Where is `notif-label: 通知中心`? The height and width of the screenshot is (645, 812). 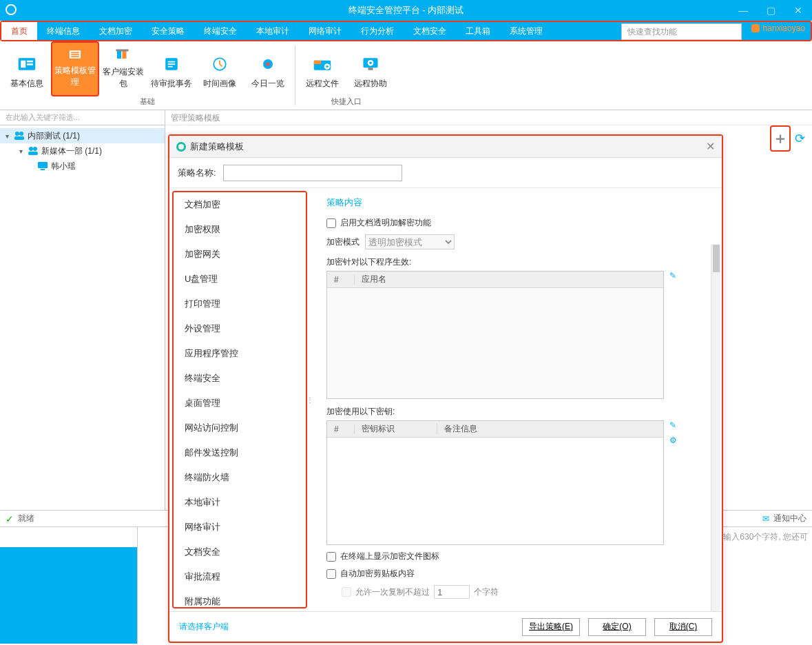
notif-label: 通知中心 is located at coordinates (790, 518).